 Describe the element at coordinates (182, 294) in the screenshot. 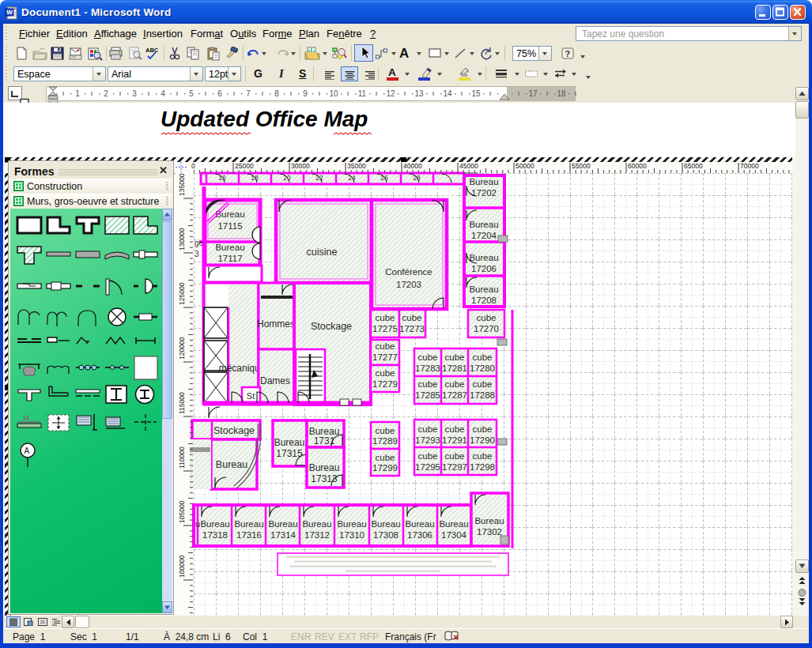

I see `svg-text: 125000` at that location.